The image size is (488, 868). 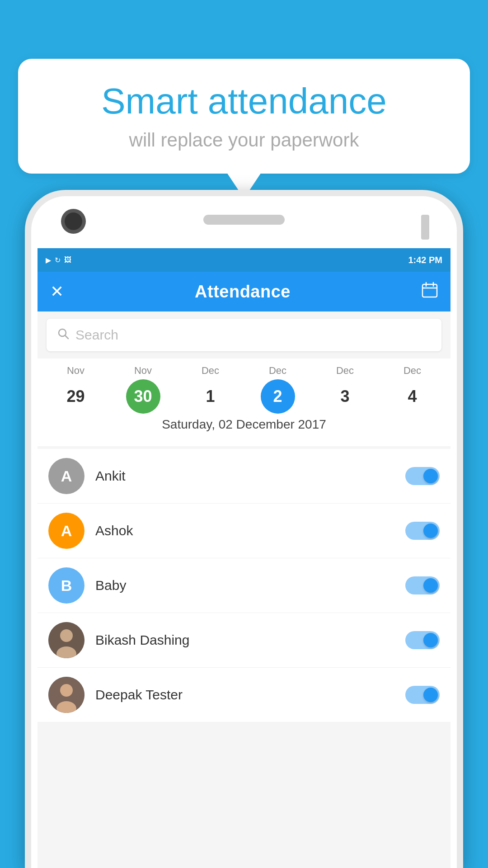 What do you see at coordinates (425, 260) in the screenshot?
I see `status-time: 1:42 PM` at bounding box center [425, 260].